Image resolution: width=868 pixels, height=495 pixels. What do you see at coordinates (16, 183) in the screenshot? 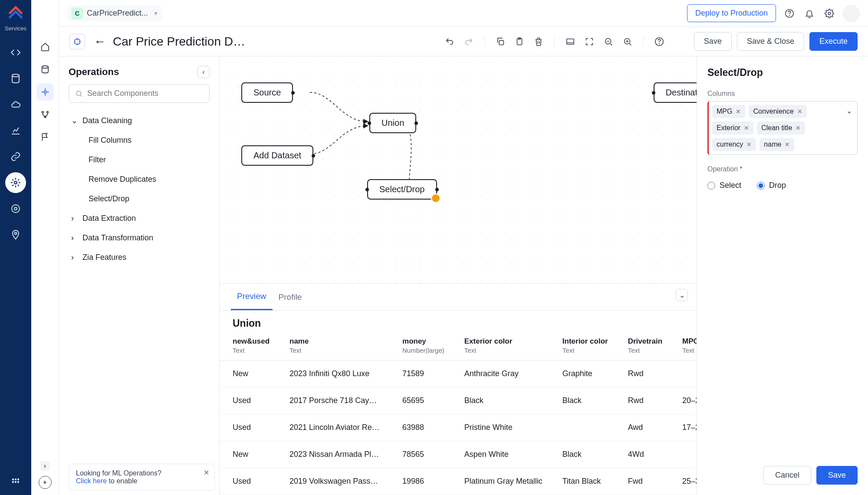
I see `rail-ml-icon` at bounding box center [16, 183].